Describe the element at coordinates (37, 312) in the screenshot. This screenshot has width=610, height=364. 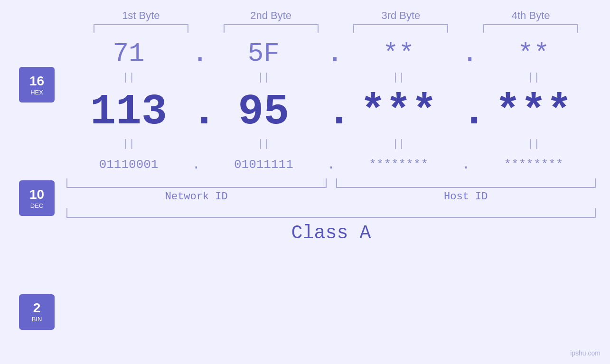
I see `bin-badge: 2 BIN` at that location.